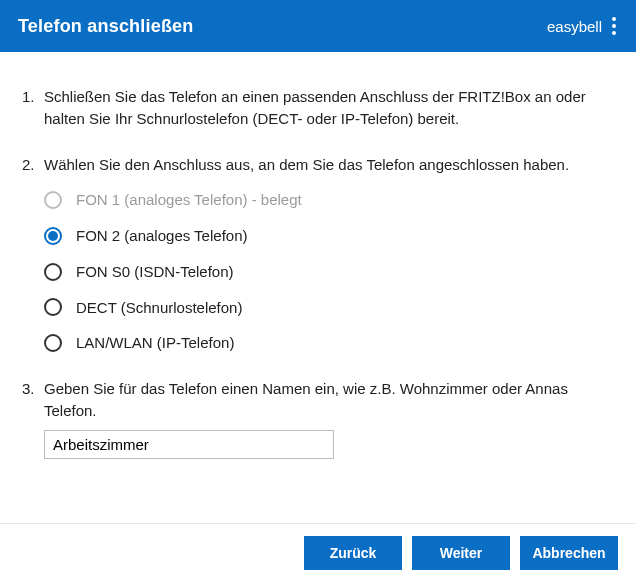  I want to click on option-label: LAN/WLAN (IP-Telefon), so click(155, 343).